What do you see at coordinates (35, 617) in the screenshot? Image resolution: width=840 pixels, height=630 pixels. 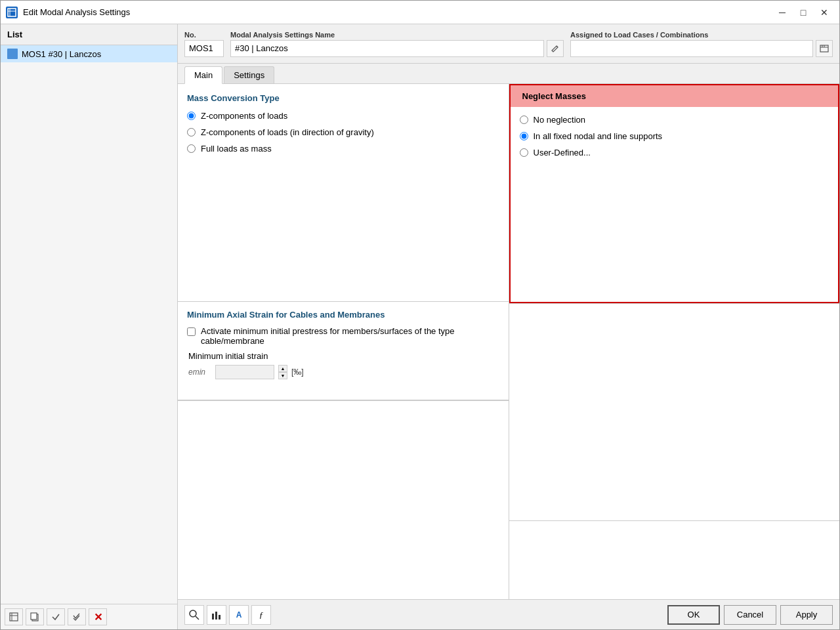 I see `copy-button` at bounding box center [35, 617].